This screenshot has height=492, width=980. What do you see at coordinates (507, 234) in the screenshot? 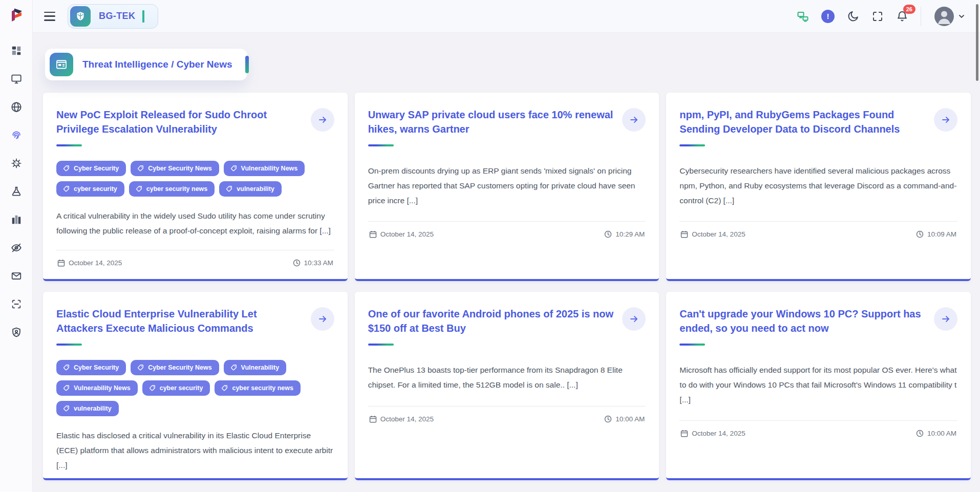
I see `card-footer: October 14, 2025 10:29 AM` at bounding box center [507, 234].